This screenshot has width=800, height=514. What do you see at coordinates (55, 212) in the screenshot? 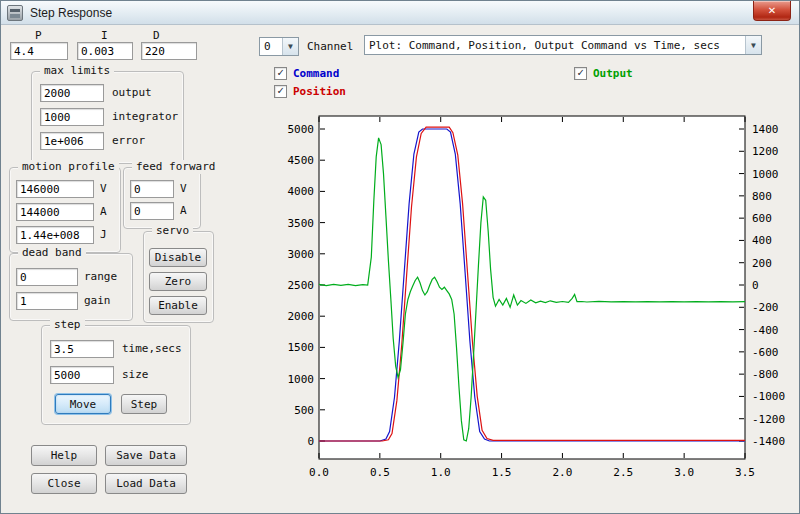
I see `accel-input` at bounding box center [55, 212].